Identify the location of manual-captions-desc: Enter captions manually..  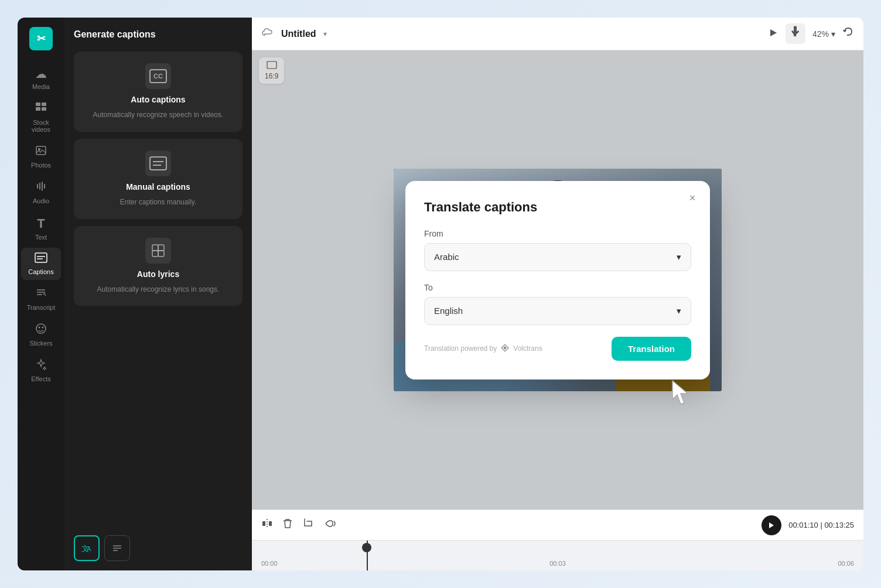
(158, 203).